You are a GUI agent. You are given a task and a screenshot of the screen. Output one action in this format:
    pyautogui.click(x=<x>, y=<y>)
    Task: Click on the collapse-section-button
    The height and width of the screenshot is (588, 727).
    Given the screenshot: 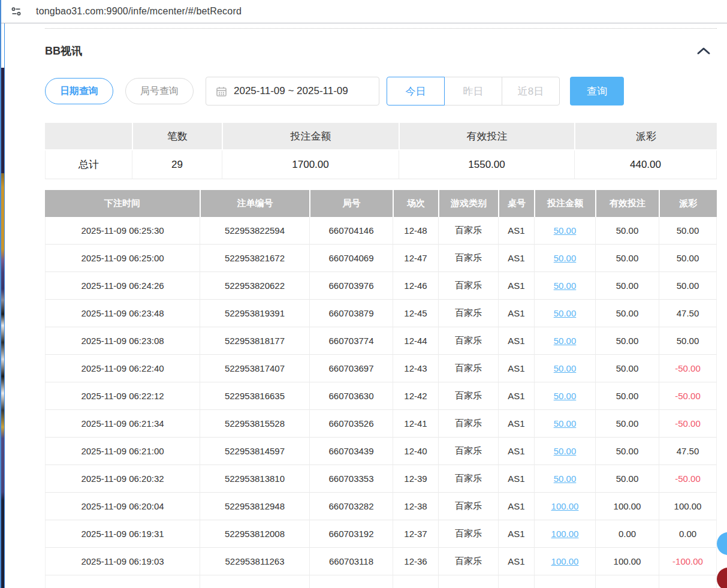 What is the action you would take?
    pyautogui.click(x=704, y=51)
    